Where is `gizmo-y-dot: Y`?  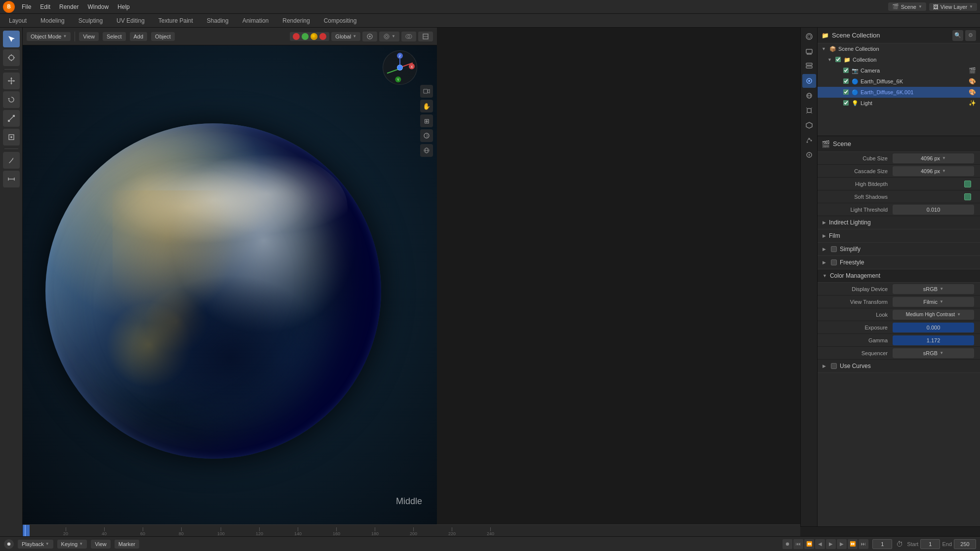
gizmo-y-dot: Y is located at coordinates (398, 79).